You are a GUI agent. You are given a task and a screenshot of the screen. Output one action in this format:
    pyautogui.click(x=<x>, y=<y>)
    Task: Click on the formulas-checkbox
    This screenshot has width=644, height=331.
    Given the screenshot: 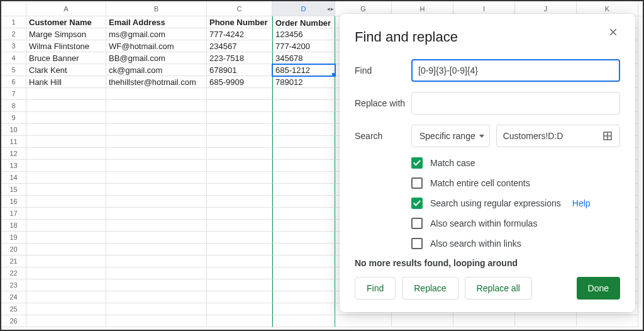 What is the action you would take?
    pyautogui.click(x=417, y=223)
    